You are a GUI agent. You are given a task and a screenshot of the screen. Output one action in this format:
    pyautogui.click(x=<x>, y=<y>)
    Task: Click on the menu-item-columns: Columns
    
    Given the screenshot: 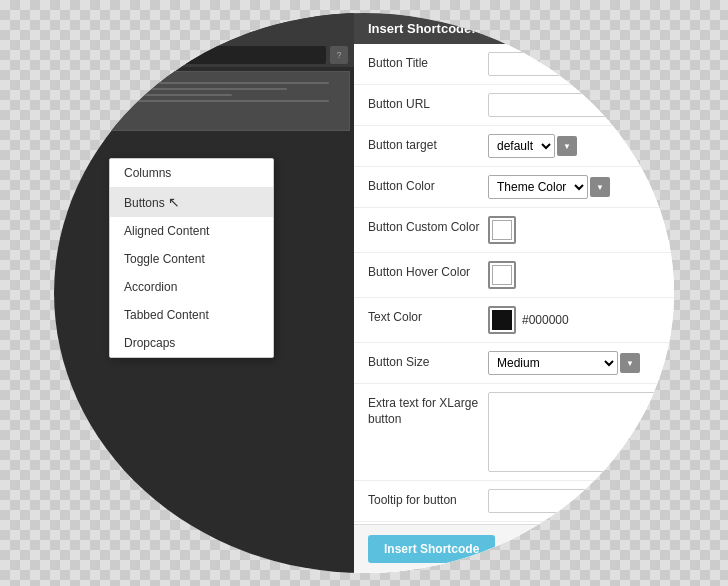 What is the action you would take?
    pyautogui.click(x=192, y=173)
    